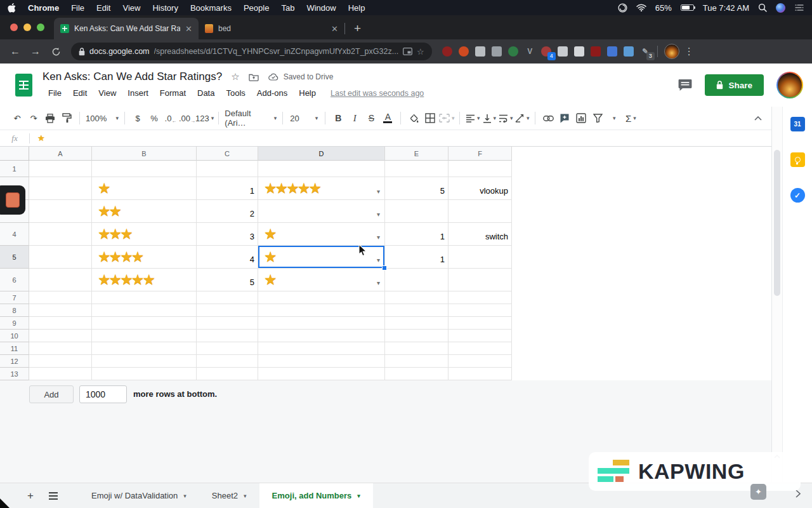  Describe the element at coordinates (227, 169) in the screenshot. I see `cell-C1` at that location.